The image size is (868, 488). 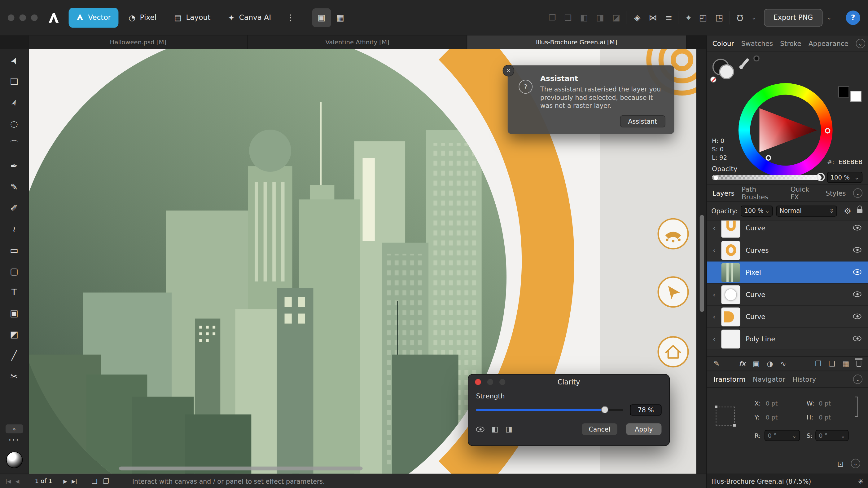 I want to click on doc-tab-valentine: Valentine Affinity [M], so click(x=358, y=42).